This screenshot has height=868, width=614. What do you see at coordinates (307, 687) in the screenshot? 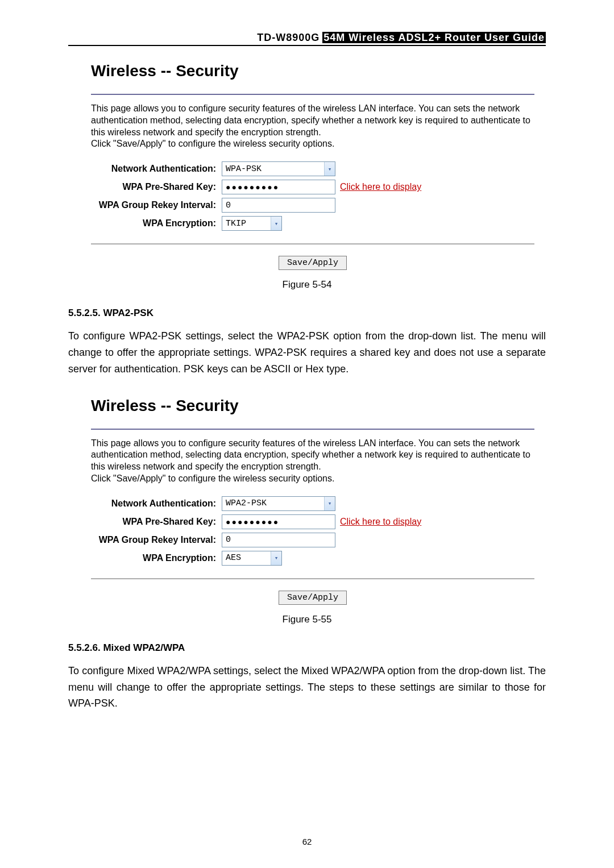
I see `section-body-mixed: To configure Mixed WPA2/WPA settings, se…` at bounding box center [307, 687].